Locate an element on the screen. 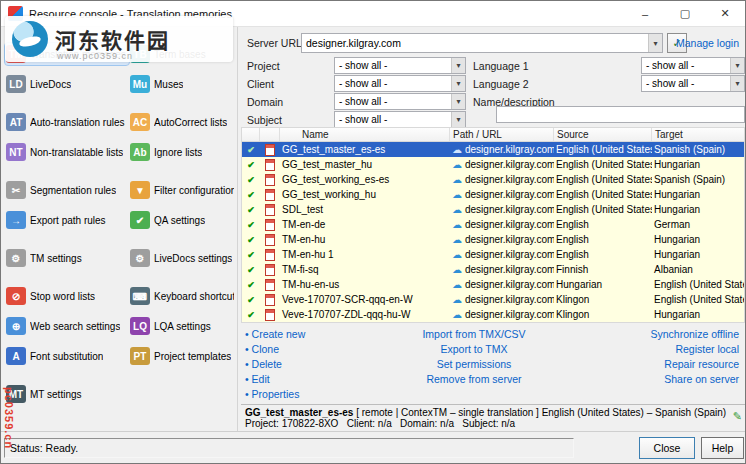 This screenshot has height=464, width=746. maximize-button: ▢ is located at coordinates (685, 14).